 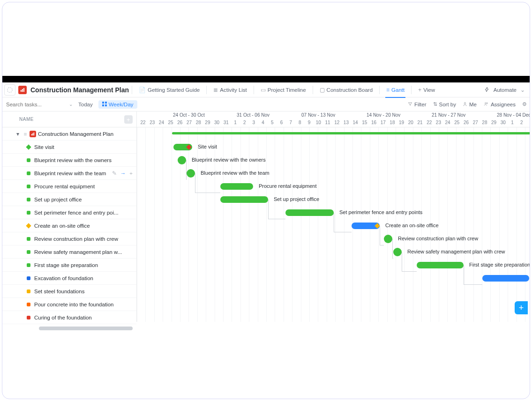 I want to click on milestone-marker, so click(x=189, y=147).